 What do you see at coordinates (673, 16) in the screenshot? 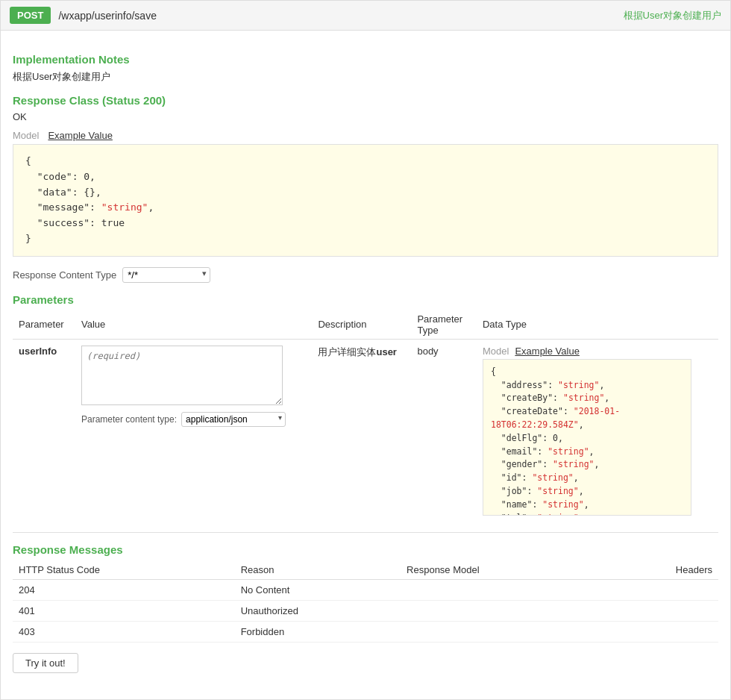
I see `header-note: 根据User对象创建用户` at bounding box center [673, 16].